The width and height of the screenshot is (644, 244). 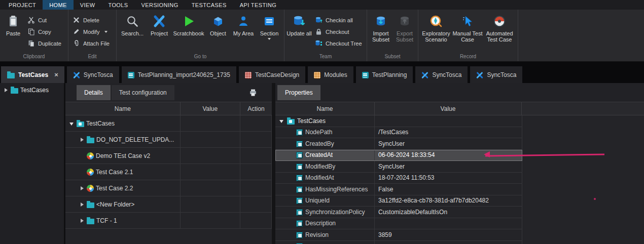 What do you see at coordinates (58, 5) in the screenshot?
I see `menu-item: HOME` at bounding box center [58, 5].